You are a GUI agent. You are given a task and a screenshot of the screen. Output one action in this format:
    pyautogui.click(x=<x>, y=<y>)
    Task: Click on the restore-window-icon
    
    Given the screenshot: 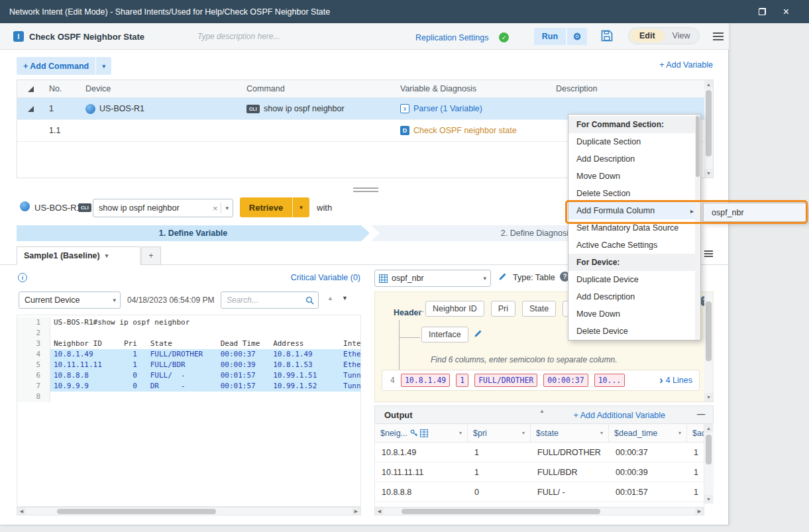 What is the action you would take?
    pyautogui.click(x=762, y=12)
    